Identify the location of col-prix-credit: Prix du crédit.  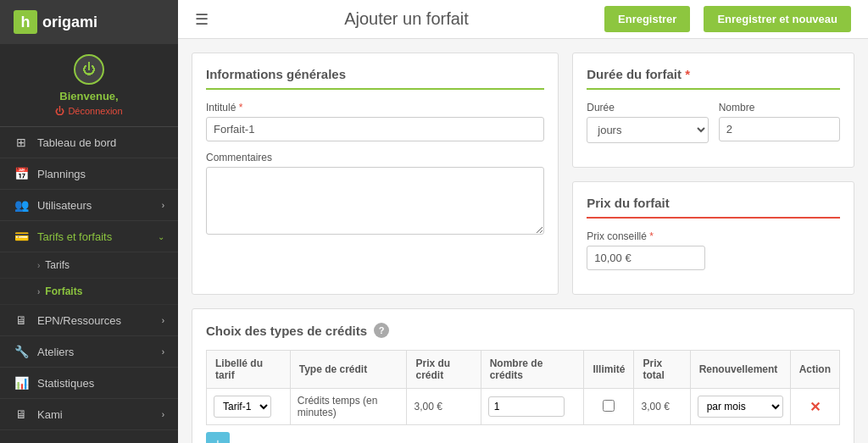
(444, 369).